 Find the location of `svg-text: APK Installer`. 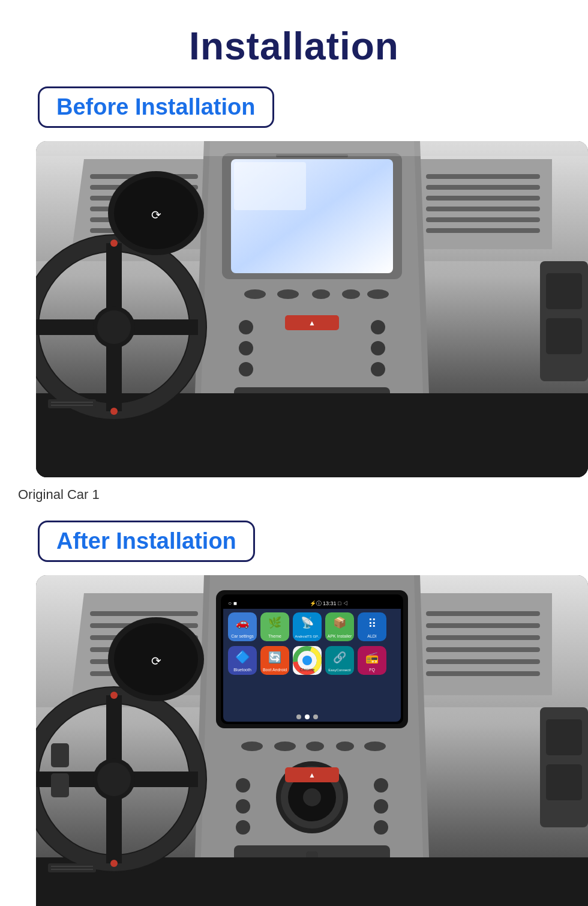

svg-text: APK Installer is located at coordinates (340, 636).